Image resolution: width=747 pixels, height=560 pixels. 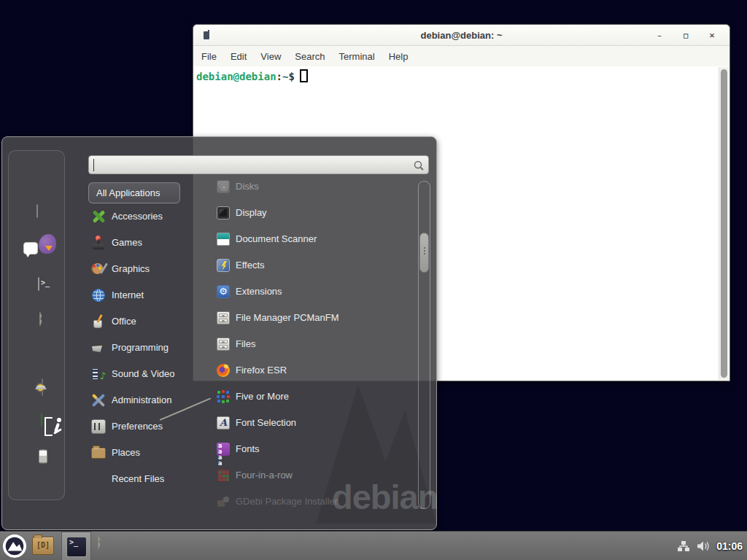 What do you see at coordinates (142, 453) in the screenshot?
I see `category-places: Places` at bounding box center [142, 453].